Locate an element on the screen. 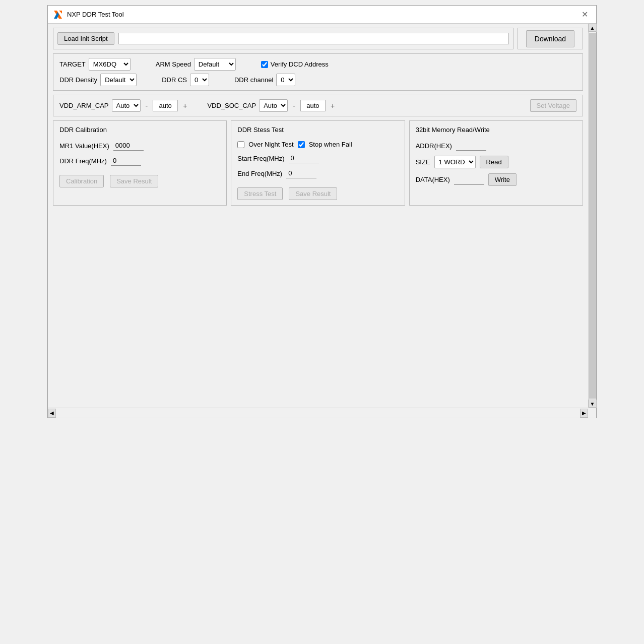  arm-speed-field: ARM Speed Default 396 MHz 528 MHz is located at coordinates (196, 65).